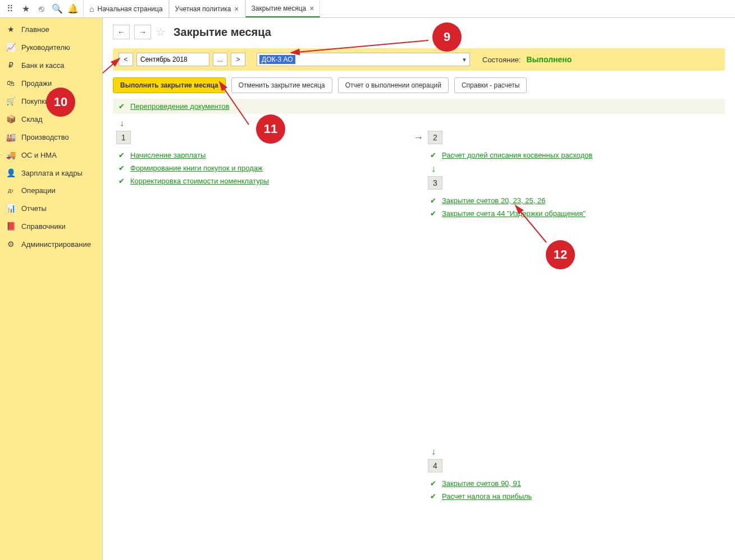 The width and height of the screenshot is (735, 560). What do you see at coordinates (363, 59) in the screenshot?
I see `organization-field: ДОК-3 АО ▼` at bounding box center [363, 59].